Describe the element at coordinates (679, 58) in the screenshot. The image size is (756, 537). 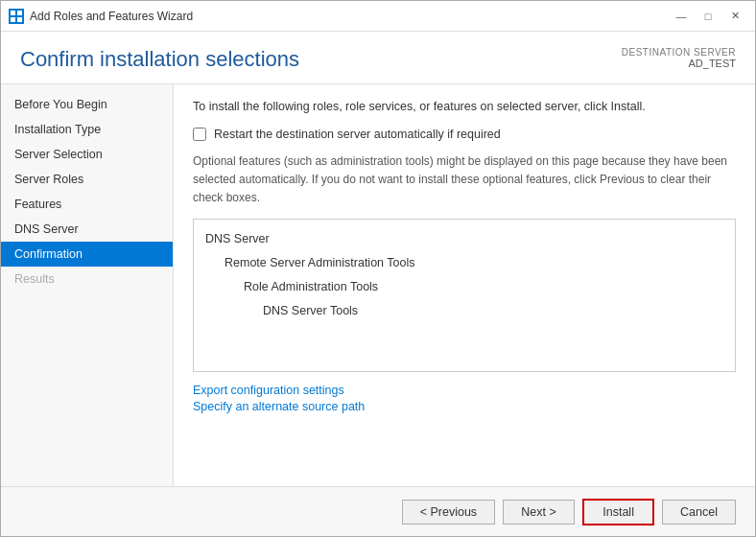
I see `destination-server-info: DESTINATION SERVER AD_TEST` at that location.